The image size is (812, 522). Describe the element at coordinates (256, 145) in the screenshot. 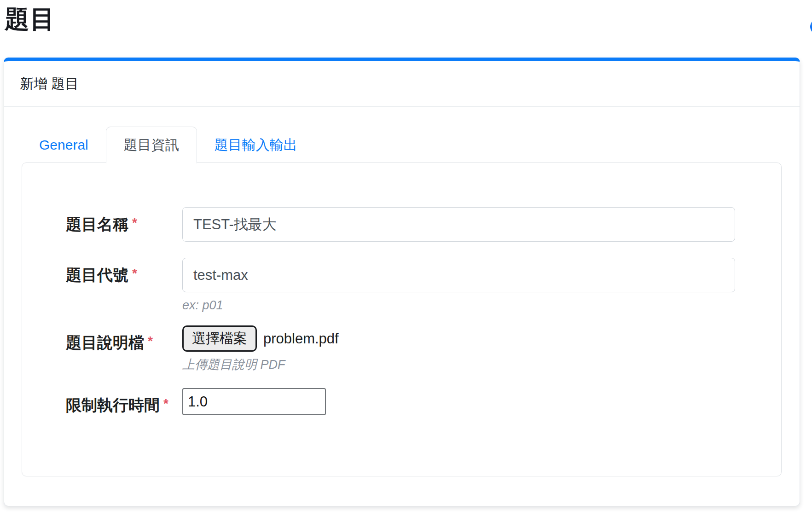

I see `tab-problem-io: 題目輸入輸出` at that location.